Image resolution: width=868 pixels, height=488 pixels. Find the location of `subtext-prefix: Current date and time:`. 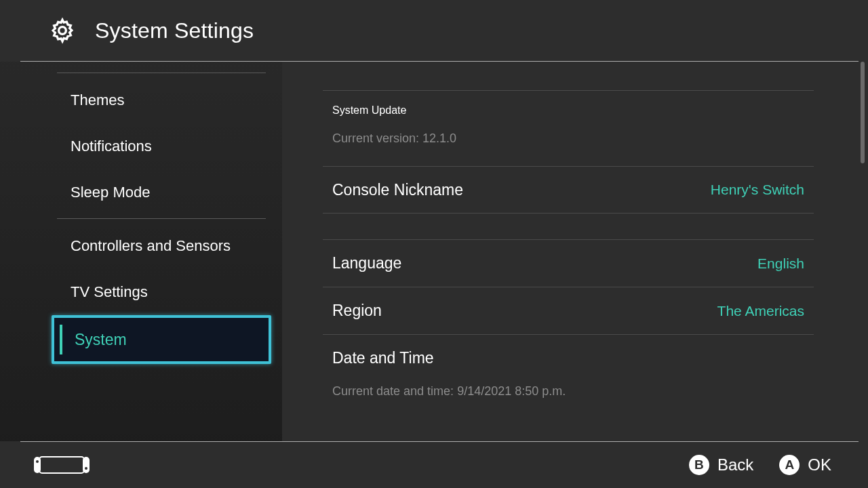

subtext-prefix: Current date and time: is located at coordinates (393, 392).